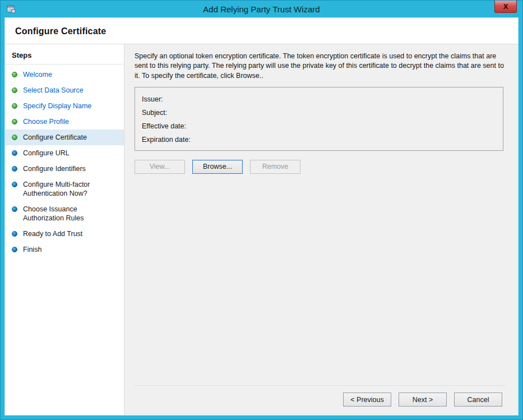 Image resolution: width=523 pixels, height=420 pixels. Describe the element at coordinates (261, 9) in the screenshot. I see `titlebar: Add Relying Party Trust Wizard X` at that location.